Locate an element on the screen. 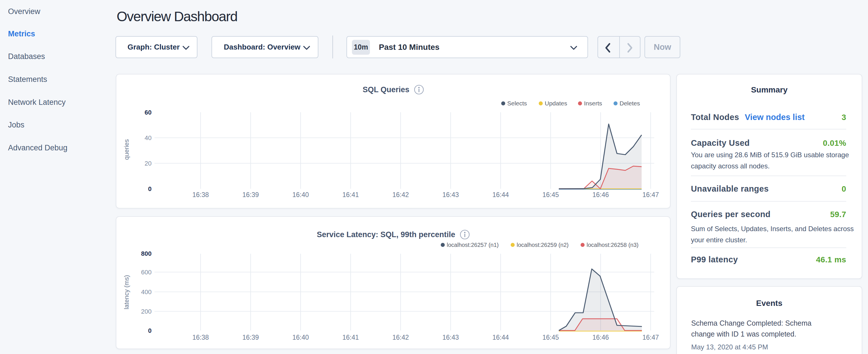  svg-text: 200 is located at coordinates (146, 311).